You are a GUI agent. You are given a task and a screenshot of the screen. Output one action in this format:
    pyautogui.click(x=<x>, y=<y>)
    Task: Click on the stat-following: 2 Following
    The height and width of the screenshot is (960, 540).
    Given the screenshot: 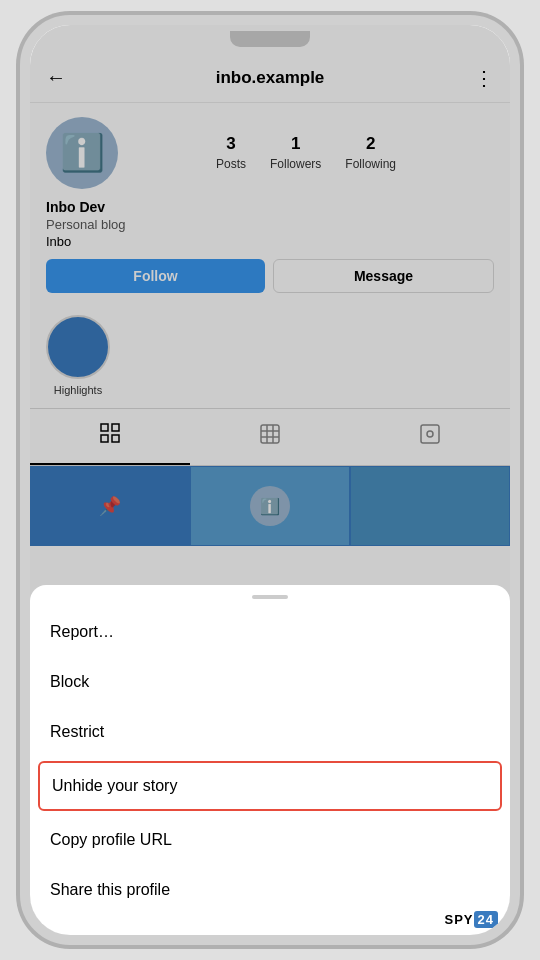 What is the action you would take?
    pyautogui.click(x=370, y=153)
    